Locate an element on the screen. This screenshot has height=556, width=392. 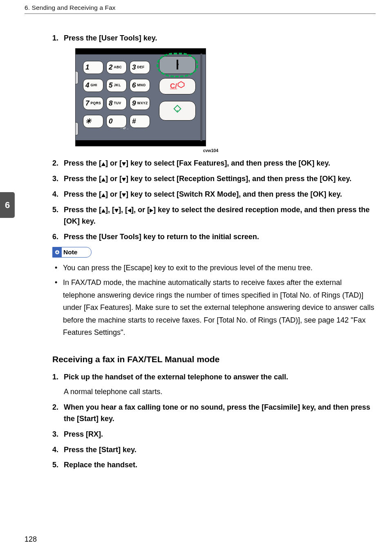
step-a-2-text-part-2: ] key to select [Fax Features], and then… is located at coordinates (228, 163).